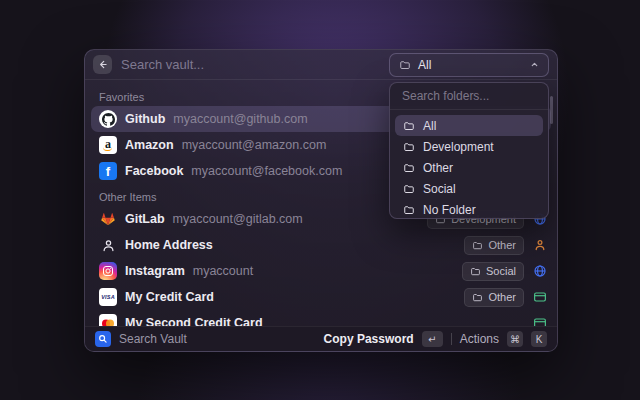 The height and width of the screenshot is (400, 640). Describe the element at coordinates (145, 119) in the screenshot. I see `item-title: Github` at that location.